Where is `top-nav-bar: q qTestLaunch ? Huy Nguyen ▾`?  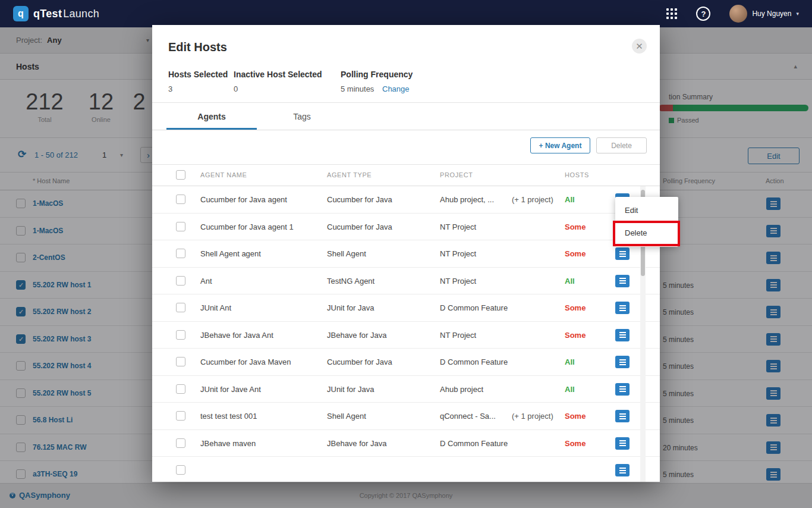 top-nav-bar: q qTestLaunch ? Huy Nguyen ▾ is located at coordinates (406, 14).